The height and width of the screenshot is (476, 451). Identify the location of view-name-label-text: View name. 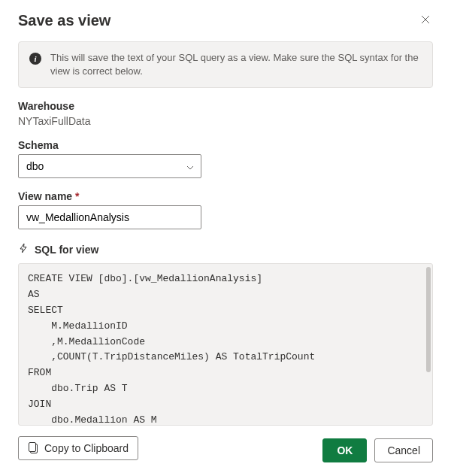
(45, 196).